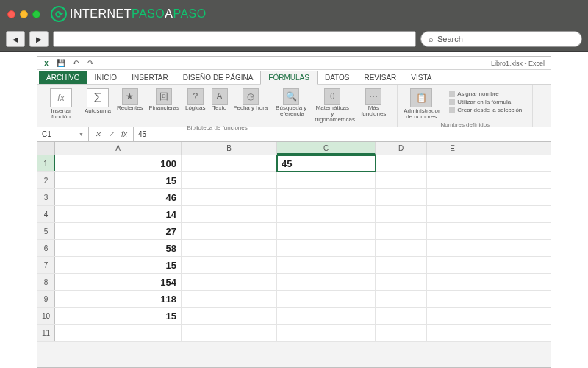 The width and height of the screenshot is (588, 368). Describe the element at coordinates (401, 163) in the screenshot. I see `cell-D1` at that location.